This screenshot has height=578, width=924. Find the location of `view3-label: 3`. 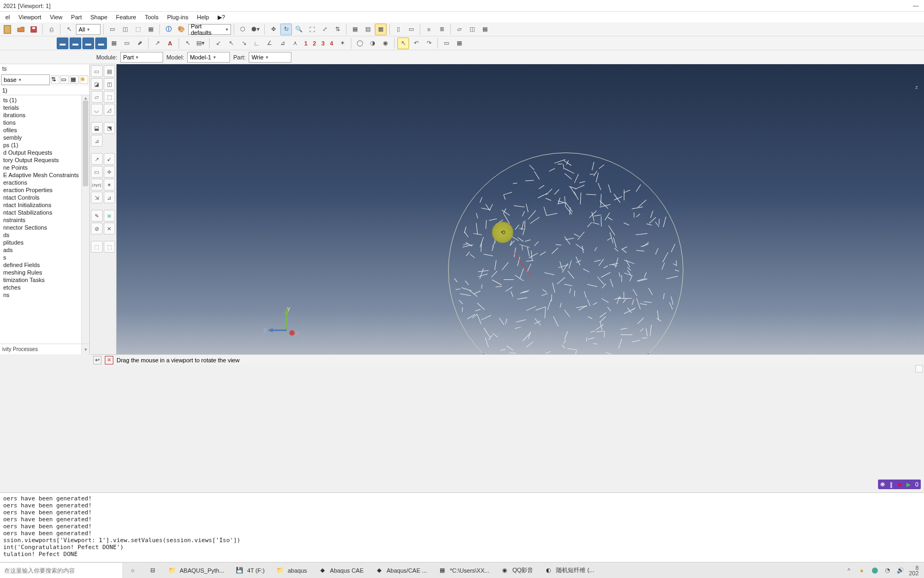

view3-label: 3 is located at coordinates (323, 43).